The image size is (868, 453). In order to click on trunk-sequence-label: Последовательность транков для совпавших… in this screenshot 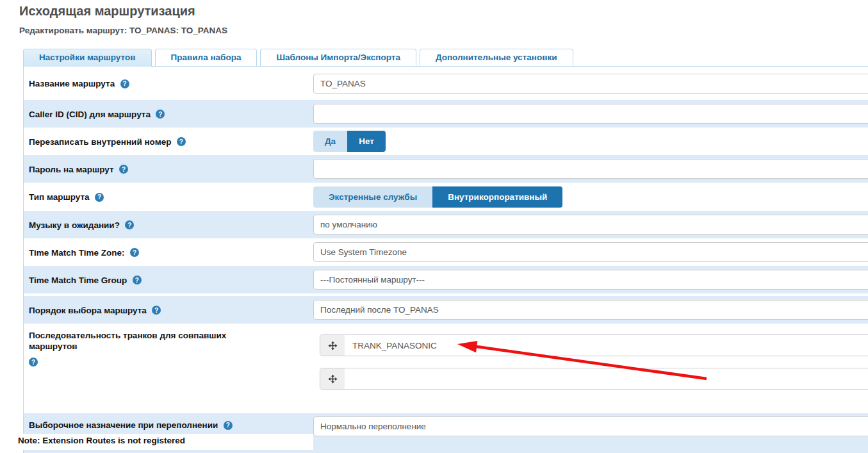, I will do `click(144, 341)`.